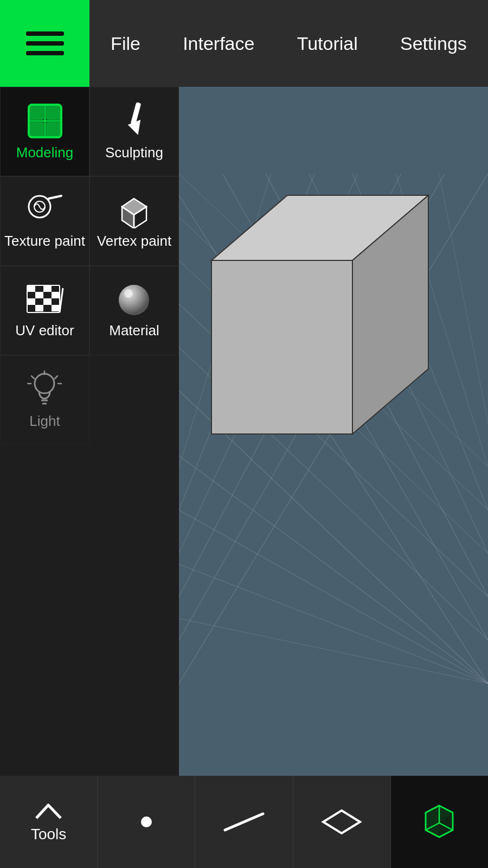  What do you see at coordinates (44, 400) in the screenshot?
I see `sidebar-item-light: Light` at bounding box center [44, 400].